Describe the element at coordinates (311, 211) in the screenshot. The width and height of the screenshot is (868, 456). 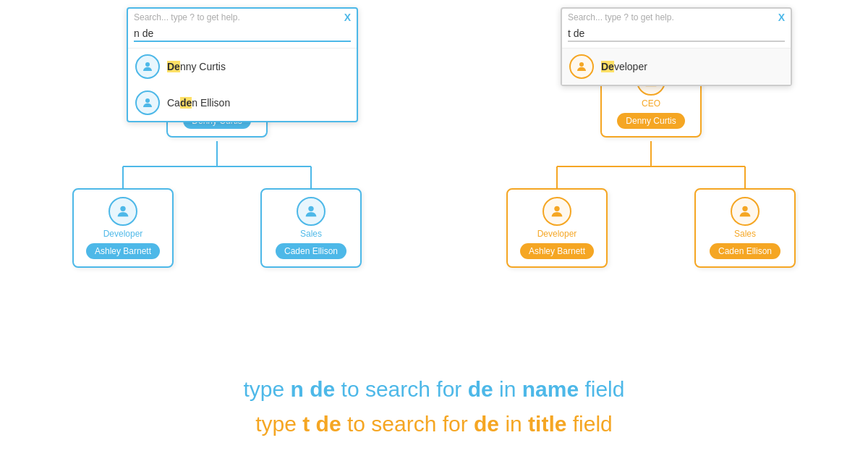
I see `left-child2-avatar` at that location.